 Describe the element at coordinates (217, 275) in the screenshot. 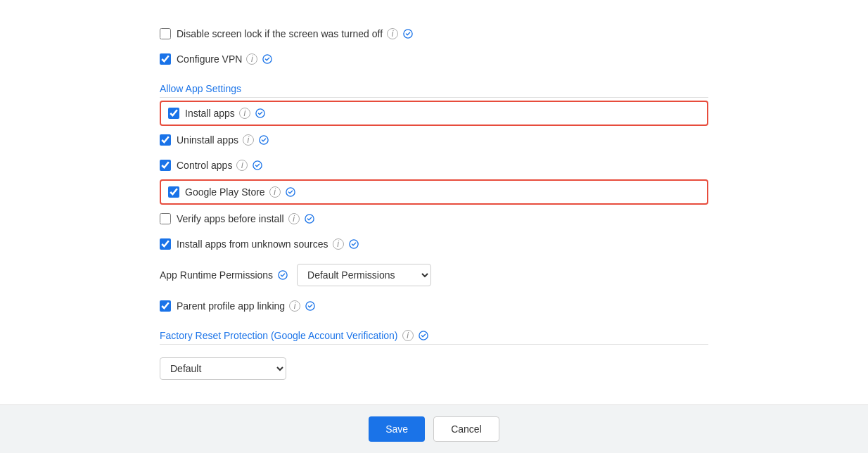

I see `app-runtime-permissions-text: App Runtime Permissions` at that location.